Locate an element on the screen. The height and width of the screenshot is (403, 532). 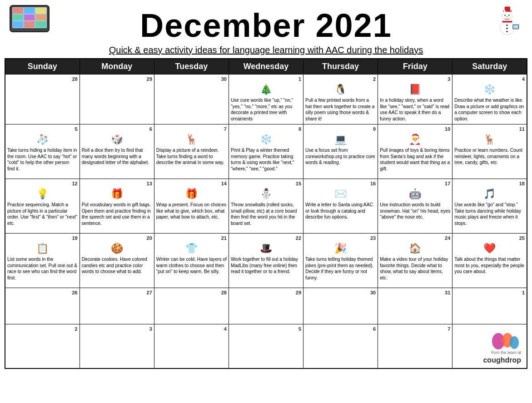
cell-w4-d1: 19📋List some words in the communication … is located at coordinates (42, 261).